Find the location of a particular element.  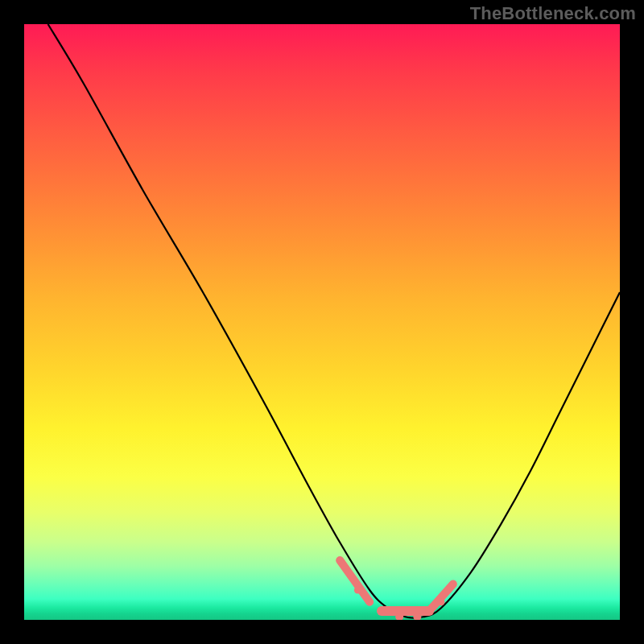

watermark-text: TheBottleneck.com is located at coordinates (553, 14).